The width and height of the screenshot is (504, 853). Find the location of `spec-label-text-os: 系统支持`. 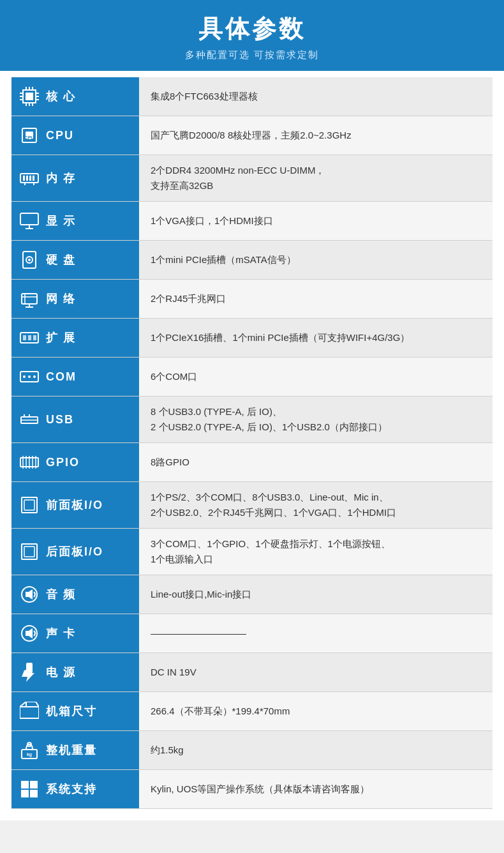

spec-label-text-os: 系统支持 is located at coordinates (71, 789).